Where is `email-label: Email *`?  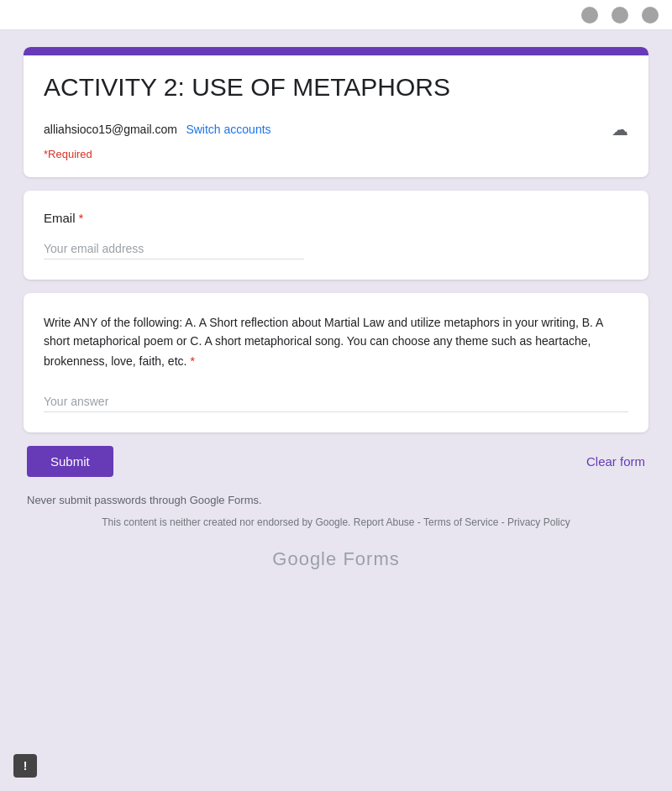
email-label: Email * is located at coordinates (336, 218).